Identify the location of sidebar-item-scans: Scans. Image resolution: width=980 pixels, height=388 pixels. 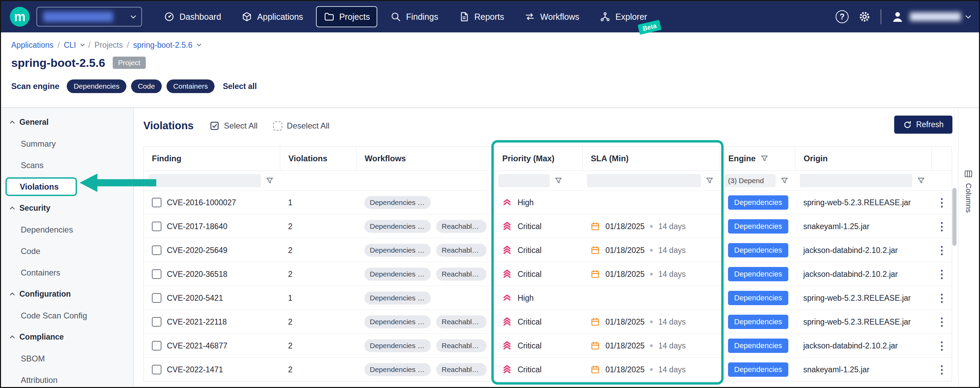
(67, 165).